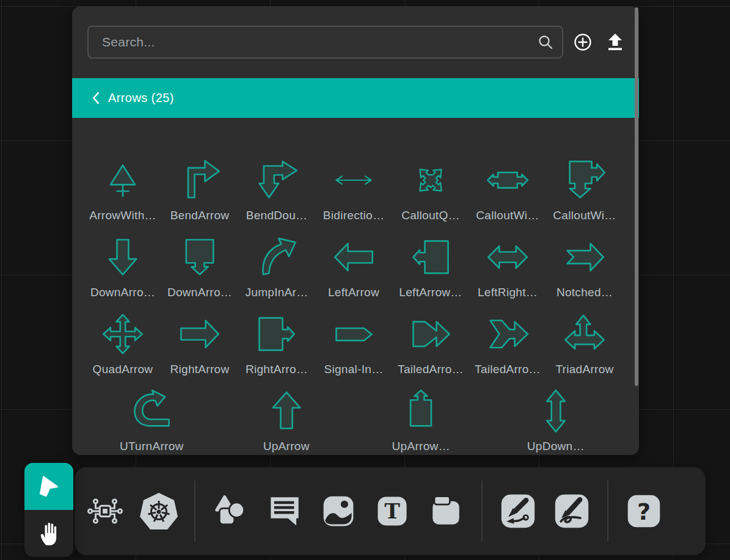 Image resolution: width=730 pixels, height=560 pixels. Describe the element at coordinates (123, 293) in the screenshot. I see `shape-label: DownArro…` at that location.